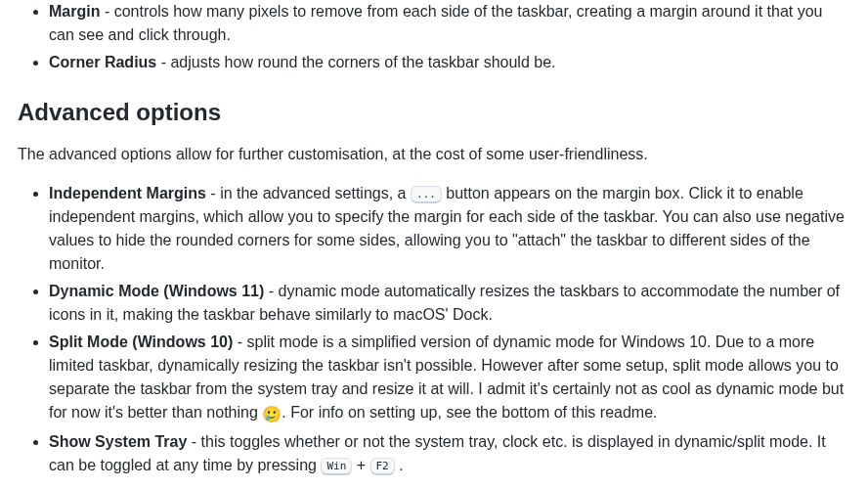 The image size is (868, 489). Describe the element at coordinates (426, 195) in the screenshot. I see `ellipsis-key: ...` at that location.